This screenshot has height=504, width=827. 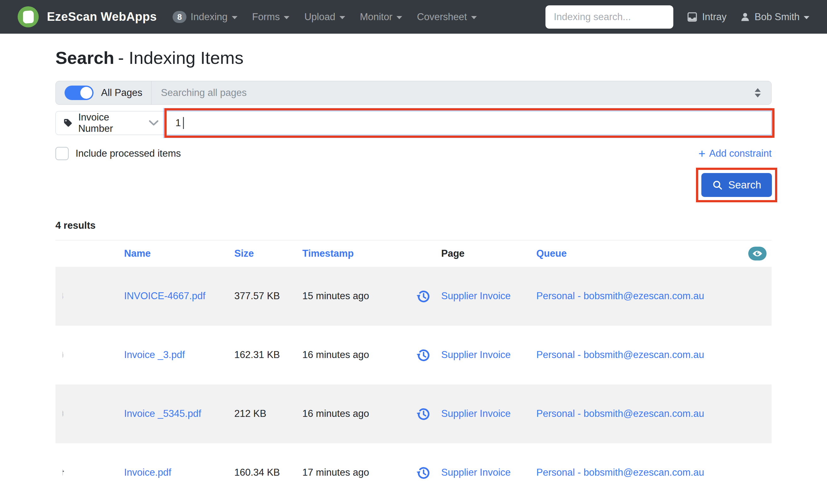 What do you see at coordinates (181, 58) in the screenshot?
I see `page-title-sub: - Indexing Items` at bounding box center [181, 58].